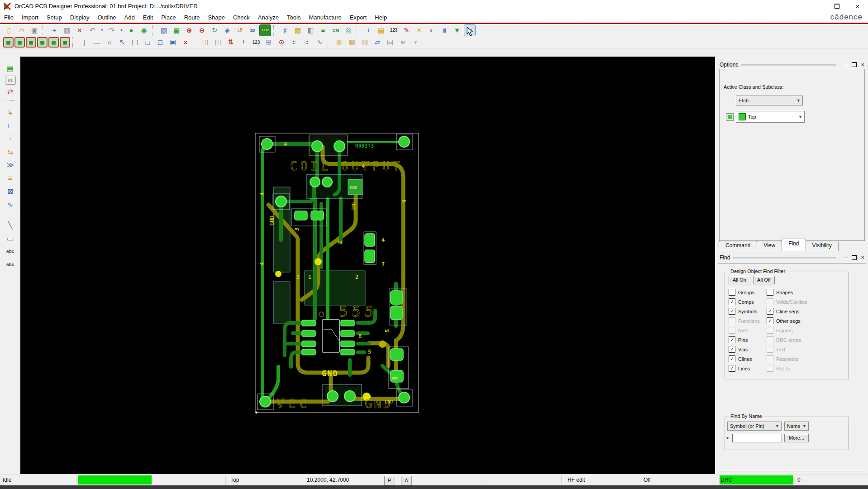 This screenshot has width=868, height=489. Describe the element at coordinates (10, 252) in the screenshot. I see `add-text-button: abc` at that location.